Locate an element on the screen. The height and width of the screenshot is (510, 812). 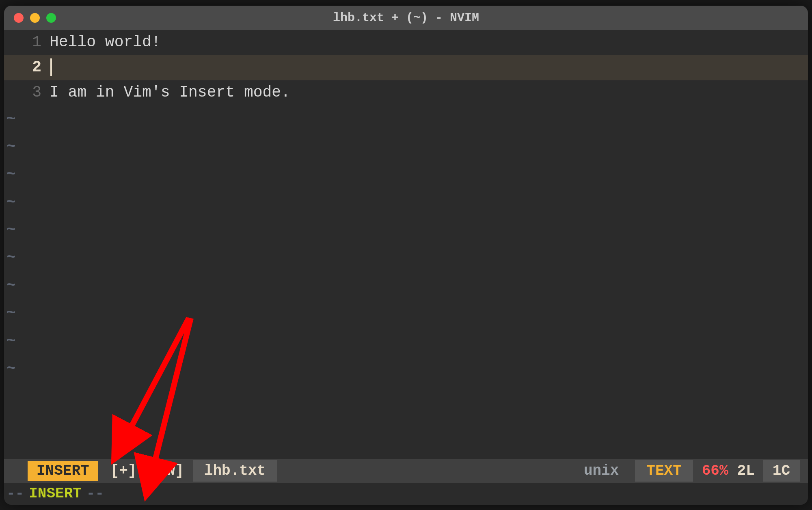
readwrite-indicator: [RW] is located at coordinates (166, 471).